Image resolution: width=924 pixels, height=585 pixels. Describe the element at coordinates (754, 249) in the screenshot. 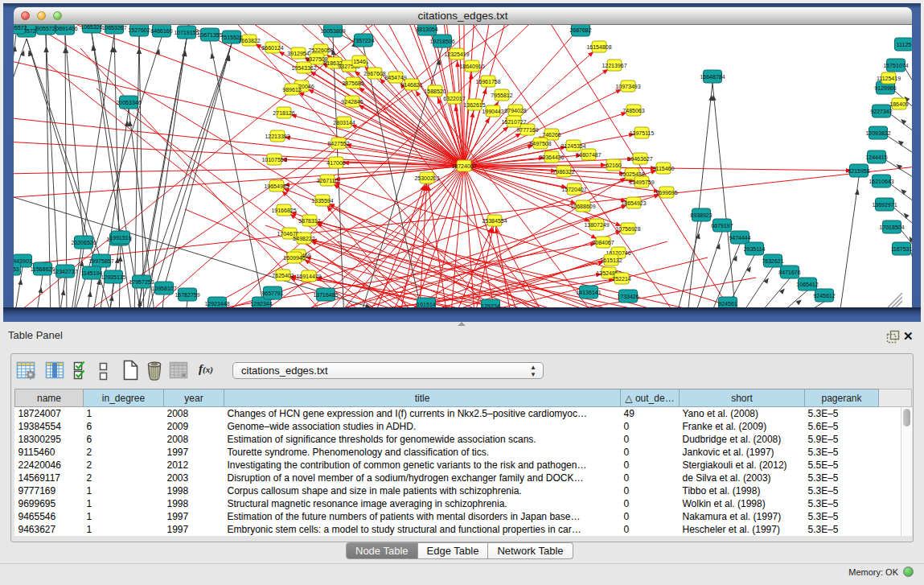

I see `svg-text: 2935114` at that location.